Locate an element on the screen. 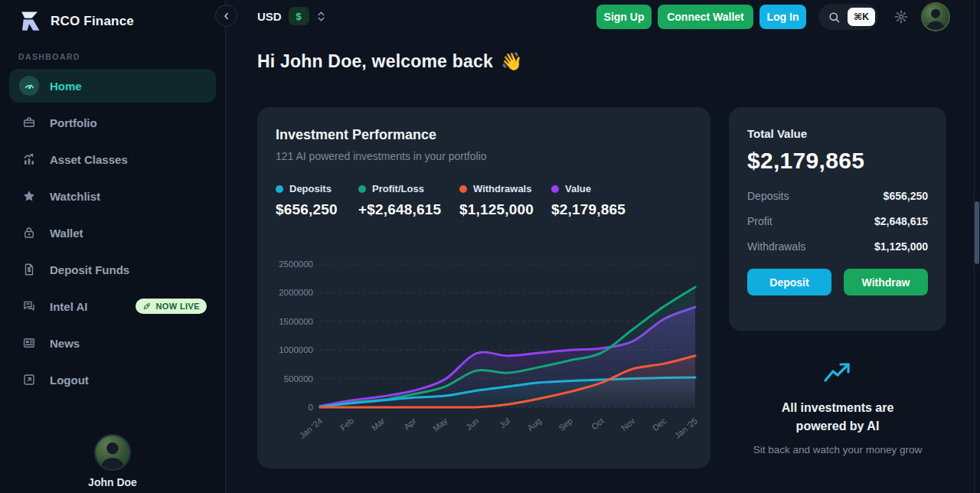  legend-value: $1,125,000 is located at coordinates (501, 210).